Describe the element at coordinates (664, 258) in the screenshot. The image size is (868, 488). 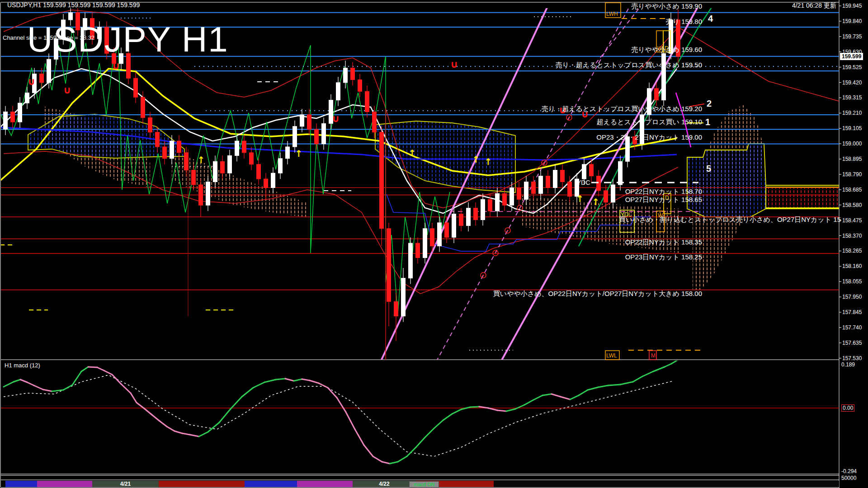
I see `level-annotation: OP23日NYカット 158.25` at that location.